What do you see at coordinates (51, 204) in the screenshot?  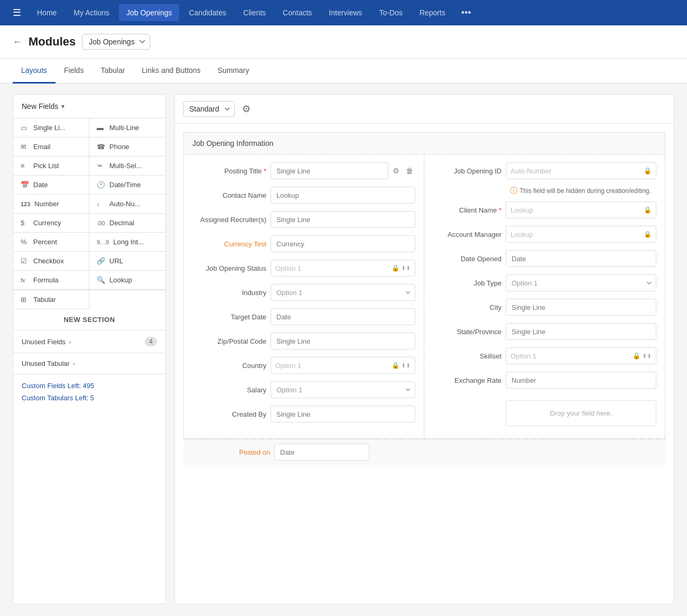 I see `field-type-number: 123 Number` at bounding box center [51, 204].